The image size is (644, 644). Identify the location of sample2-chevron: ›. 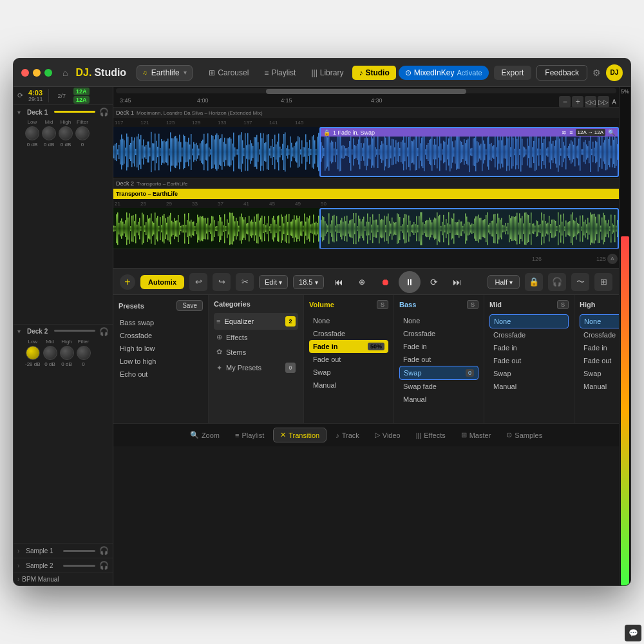
(18, 565).